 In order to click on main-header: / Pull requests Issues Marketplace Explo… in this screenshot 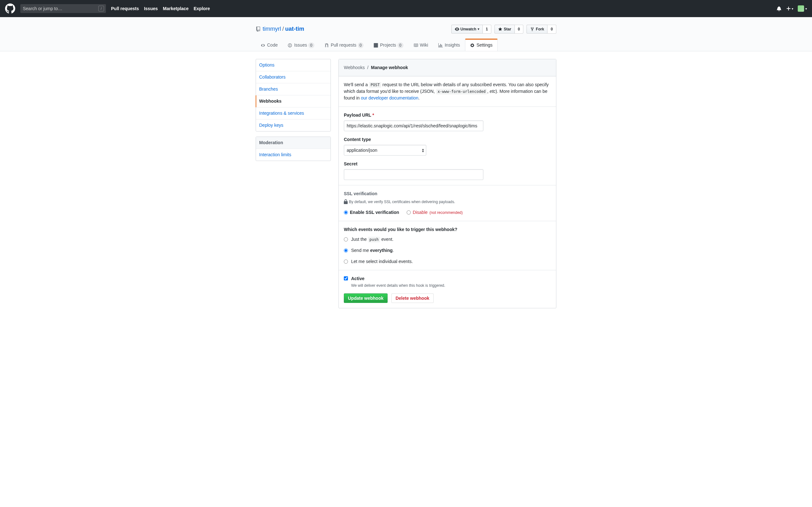, I will do `click(406, 9)`.